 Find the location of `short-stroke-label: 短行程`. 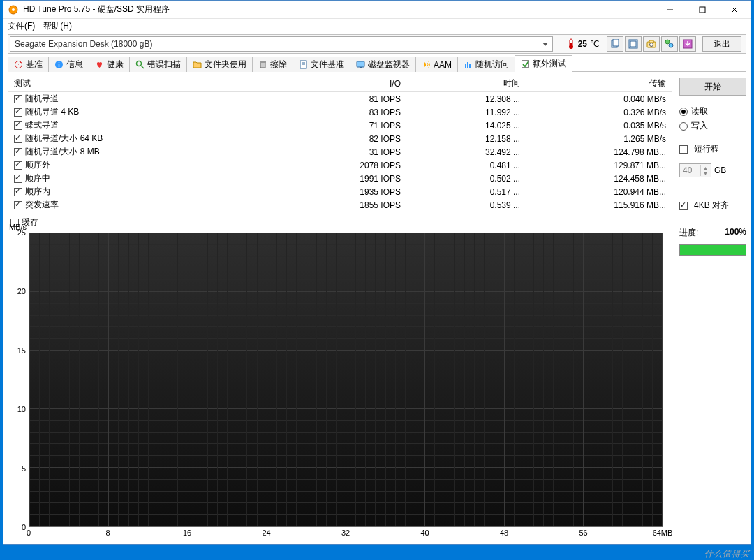

short-stroke-label: 短行程 is located at coordinates (707, 149).